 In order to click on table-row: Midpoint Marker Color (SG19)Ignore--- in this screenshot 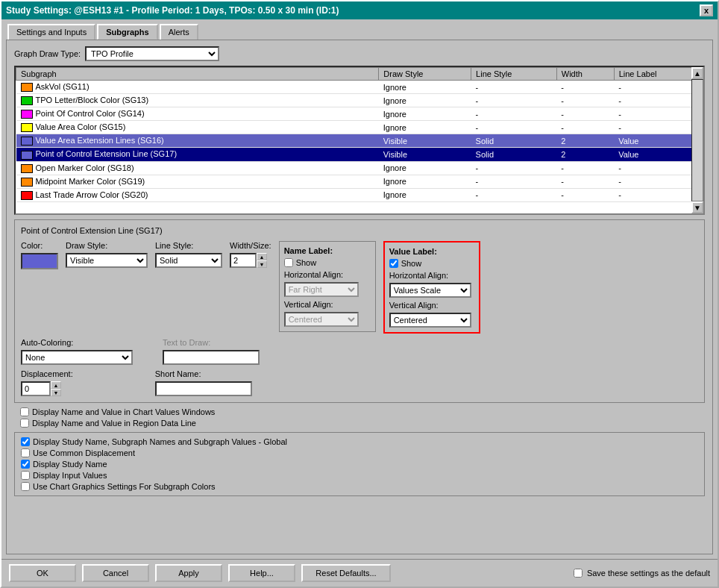, I will do `click(360, 181)`.